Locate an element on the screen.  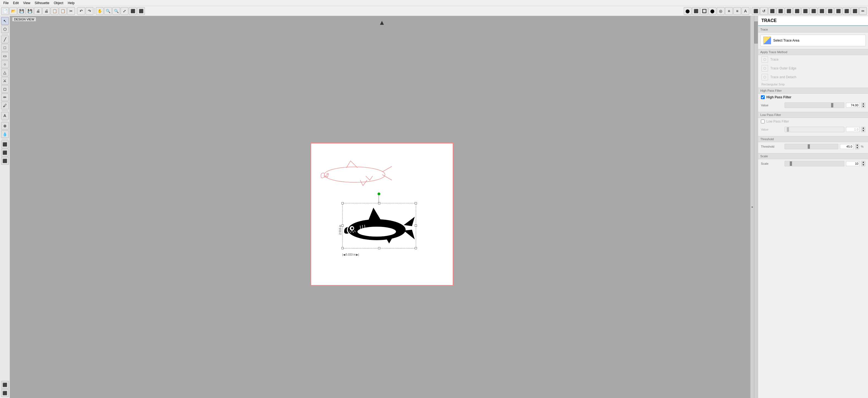
handle-bl is located at coordinates (342, 248).